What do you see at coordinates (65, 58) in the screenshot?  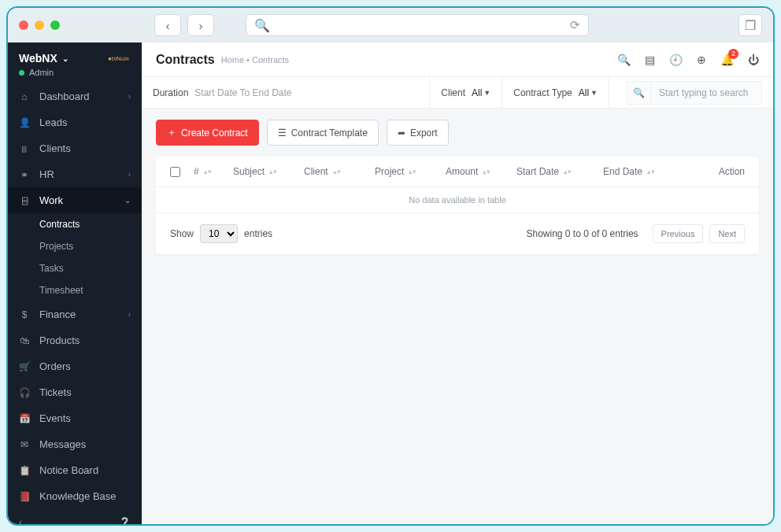 I see `chevron-down-icon: ⌄` at bounding box center [65, 58].